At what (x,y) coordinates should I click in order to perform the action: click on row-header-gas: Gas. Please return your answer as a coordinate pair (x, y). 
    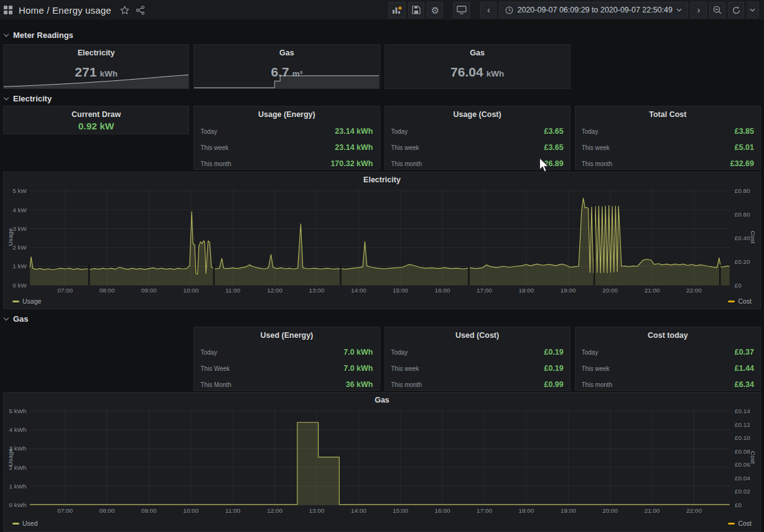
    Looking at the image, I should click on (16, 319).